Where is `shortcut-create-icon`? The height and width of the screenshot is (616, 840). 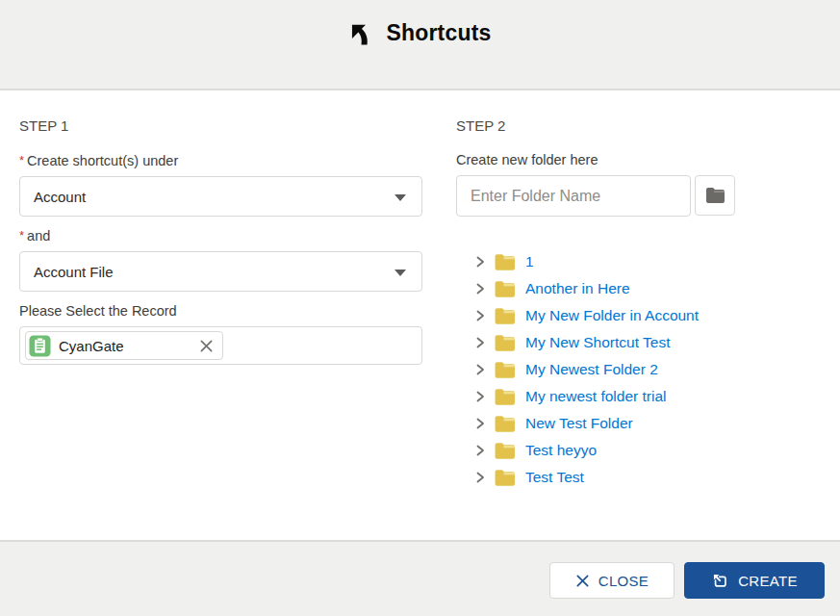 shortcut-create-icon is located at coordinates (720, 581).